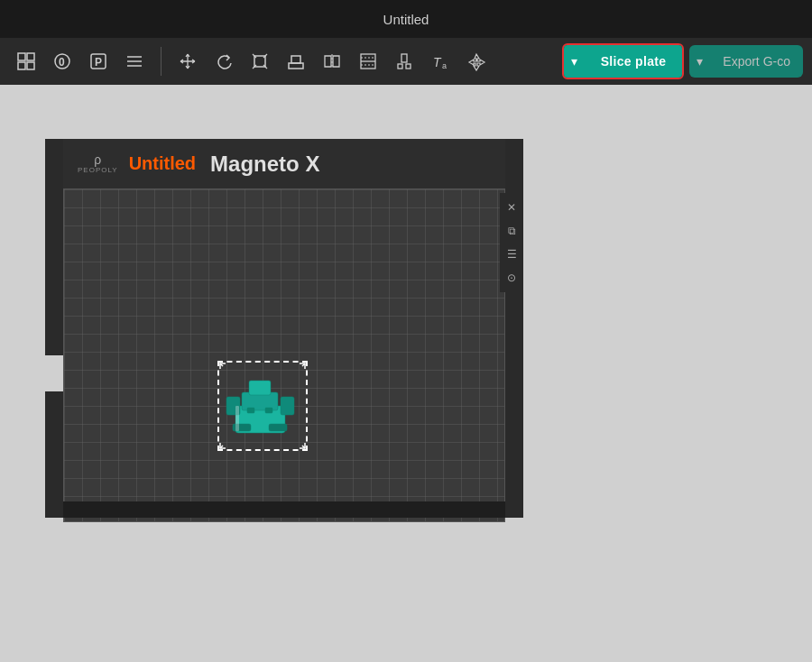 The image size is (812, 662). Describe the element at coordinates (440, 61) in the screenshot. I see `text-button: T a` at that location.